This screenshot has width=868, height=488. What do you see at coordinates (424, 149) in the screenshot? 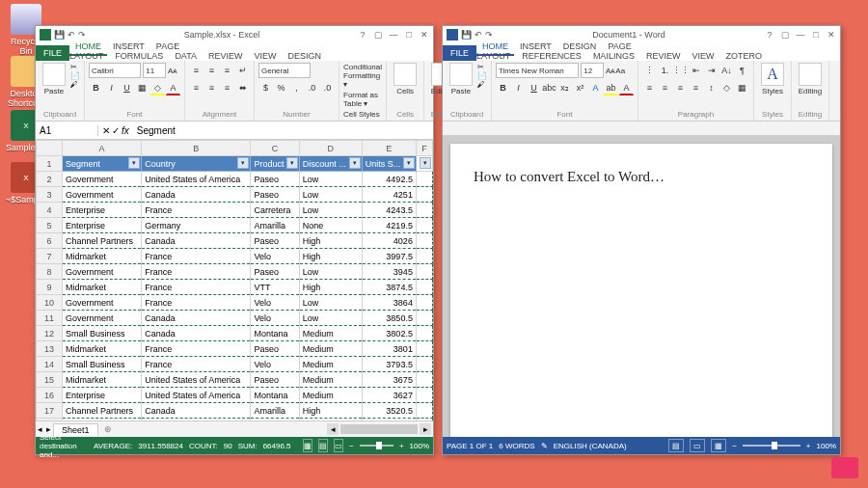
I see `col-header: F` at bounding box center [424, 149].